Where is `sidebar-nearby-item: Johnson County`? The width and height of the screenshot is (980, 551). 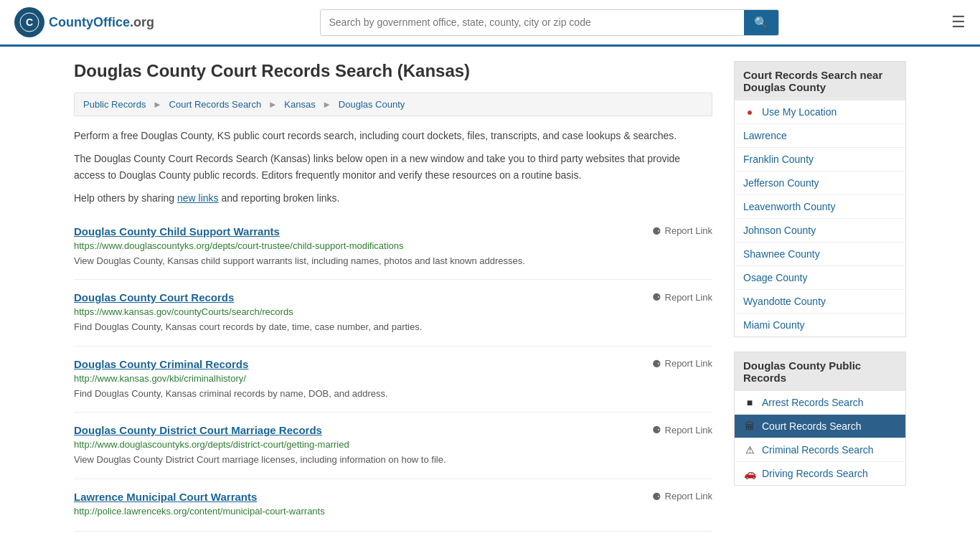
sidebar-nearby-item: Johnson County is located at coordinates (820, 231).